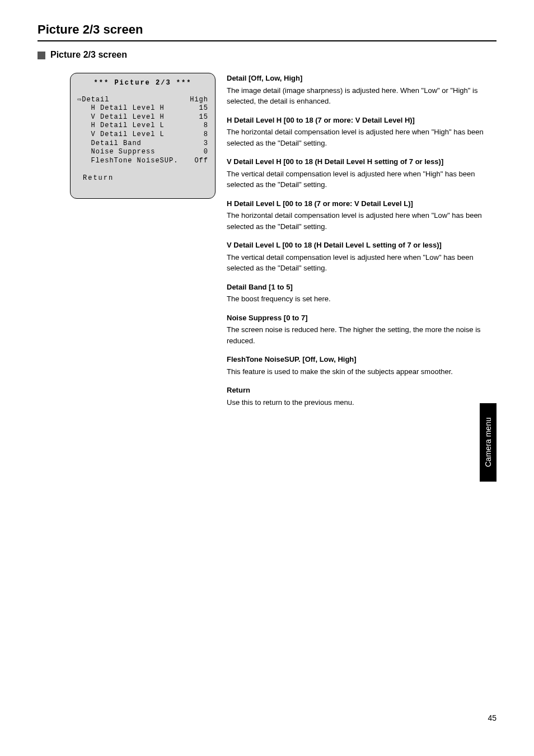  I want to click on menu-item-label: Noise Suppress, so click(116, 152).